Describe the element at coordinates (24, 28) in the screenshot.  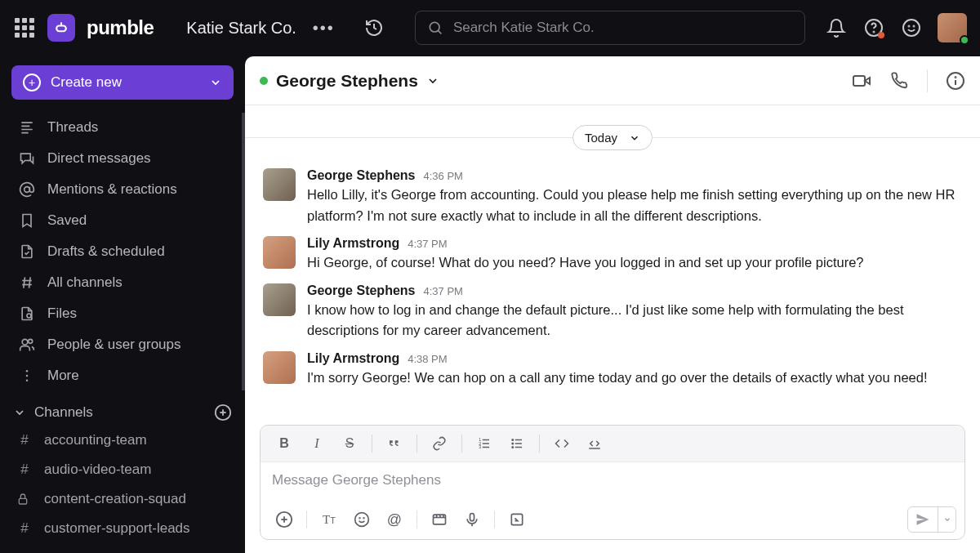
I see `app-switcher-icon` at that location.